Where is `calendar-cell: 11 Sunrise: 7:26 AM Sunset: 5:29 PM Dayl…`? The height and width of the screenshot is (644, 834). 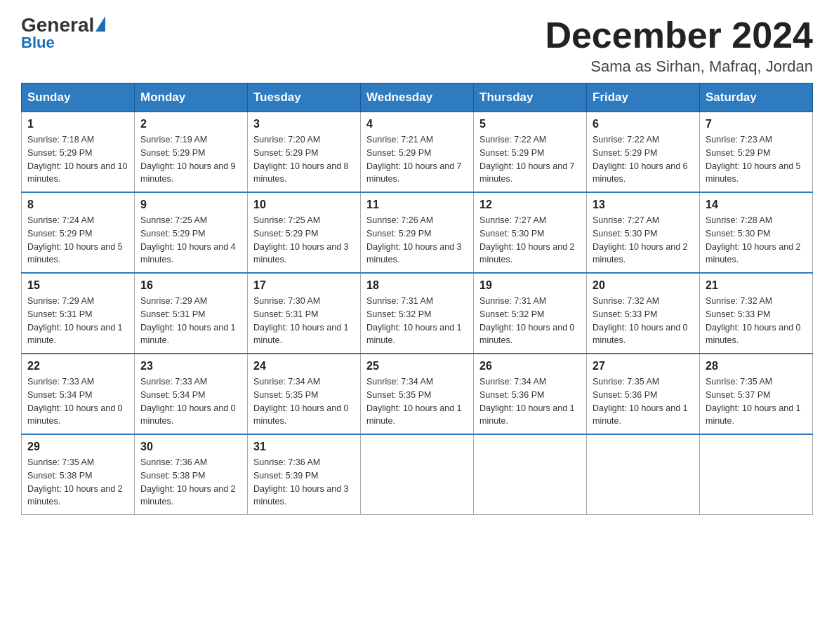
calendar-cell: 11 Sunrise: 7:26 AM Sunset: 5:29 PM Dayl… is located at coordinates (417, 233).